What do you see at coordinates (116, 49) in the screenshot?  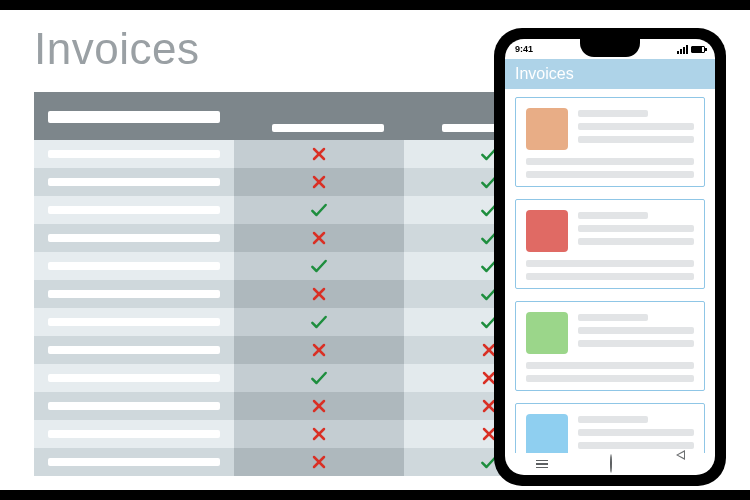 I see `page-title: Invoices` at bounding box center [116, 49].